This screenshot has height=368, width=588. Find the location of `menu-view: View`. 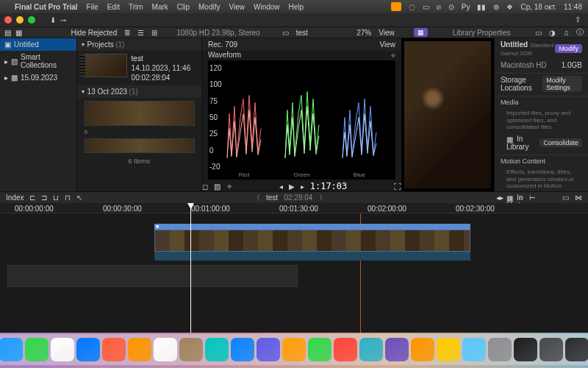

menu-view: View is located at coordinates (237, 7).